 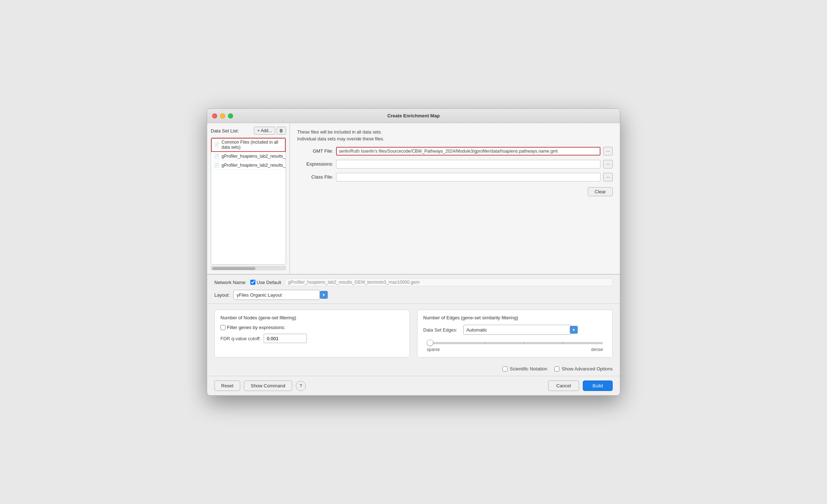 What do you see at coordinates (414, 295) in the screenshot?
I see `layout-row: Layout: yFiles Organic Layout Force-Dire…` at bounding box center [414, 295].